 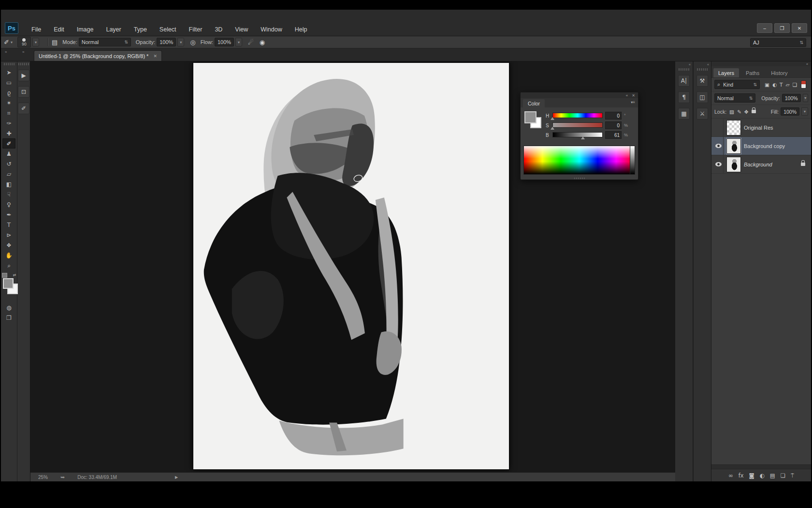 I want to click on history-brush-tool: ↺, so click(x=9, y=164).